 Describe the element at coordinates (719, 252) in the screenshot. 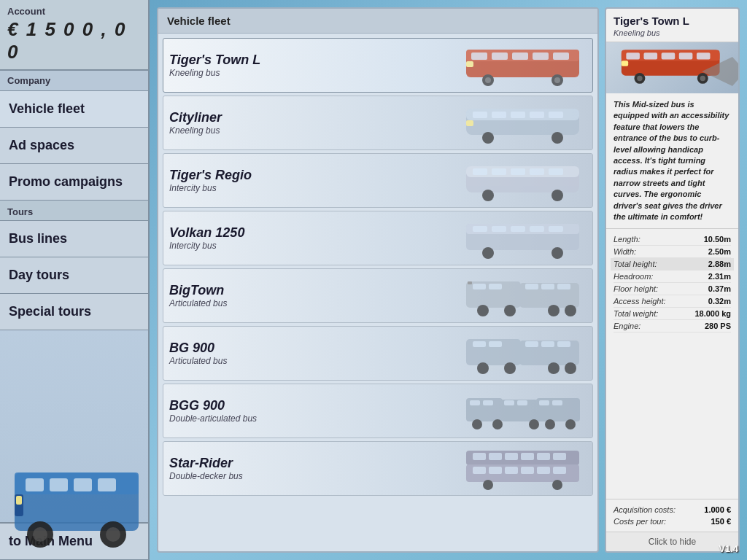

I see `spec-value: 2.50m` at that location.